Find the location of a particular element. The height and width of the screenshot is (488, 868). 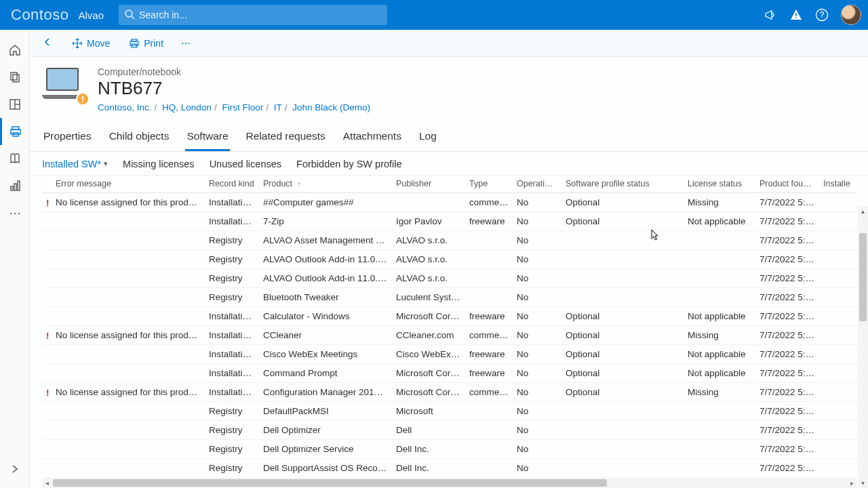

crumb-2: First Floor is located at coordinates (243, 107).